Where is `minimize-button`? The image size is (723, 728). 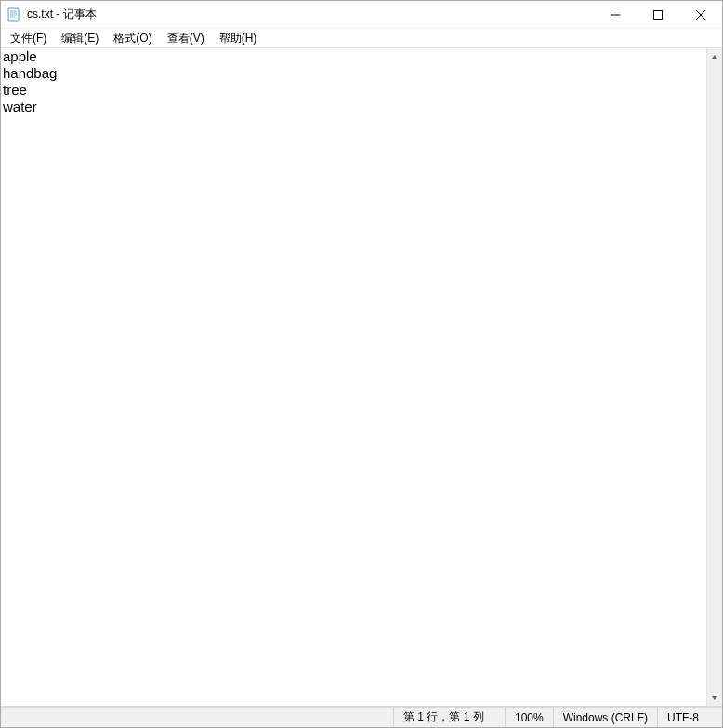 minimize-button is located at coordinates (615, 15).